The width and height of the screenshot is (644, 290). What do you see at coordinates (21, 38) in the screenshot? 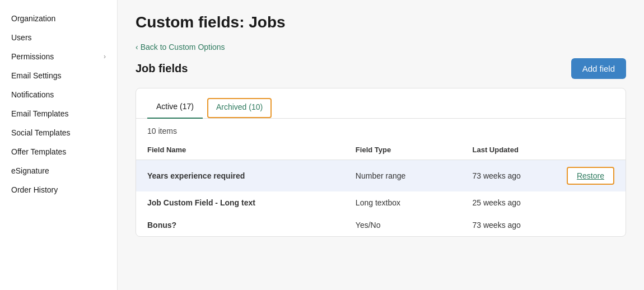
I see `sidebar-item-label: Users` at bounding box center [21, 38].